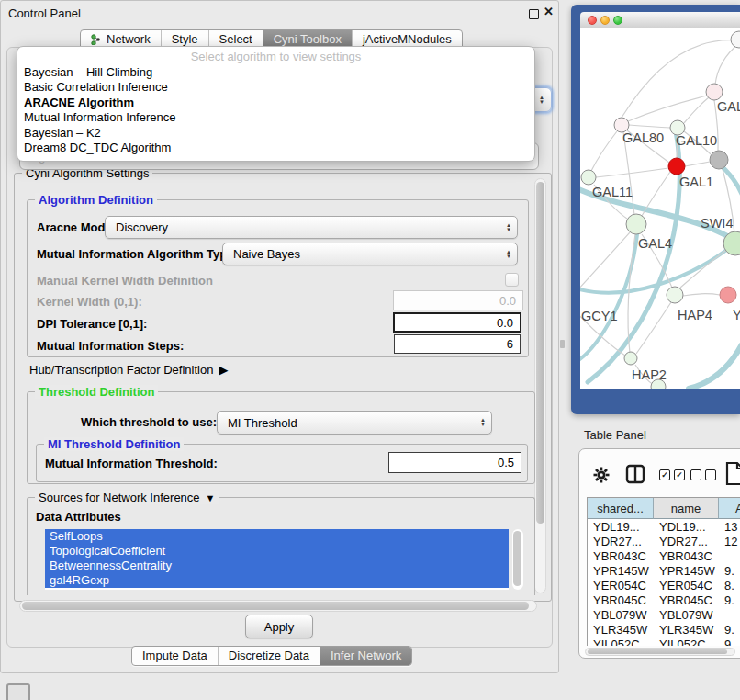 The width and height of the screenshot is (740, 700). What do you see at coordinates (279, 627) in the screenshot?
I see `apply-button: Apply` at bounding box center [279, 627].